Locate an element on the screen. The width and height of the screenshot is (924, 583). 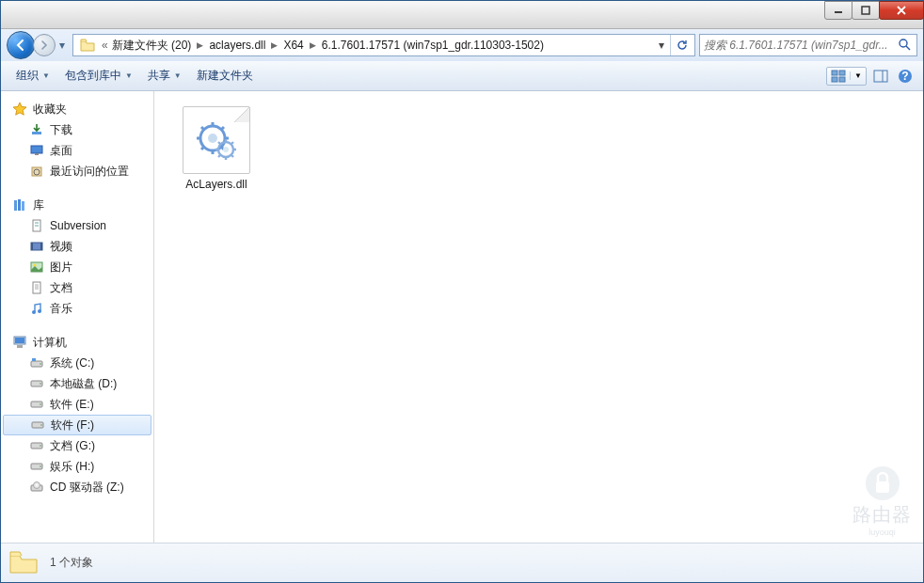
sidebar-item-drive-e: 软件 (E:) is located at coordinates (77, 404).